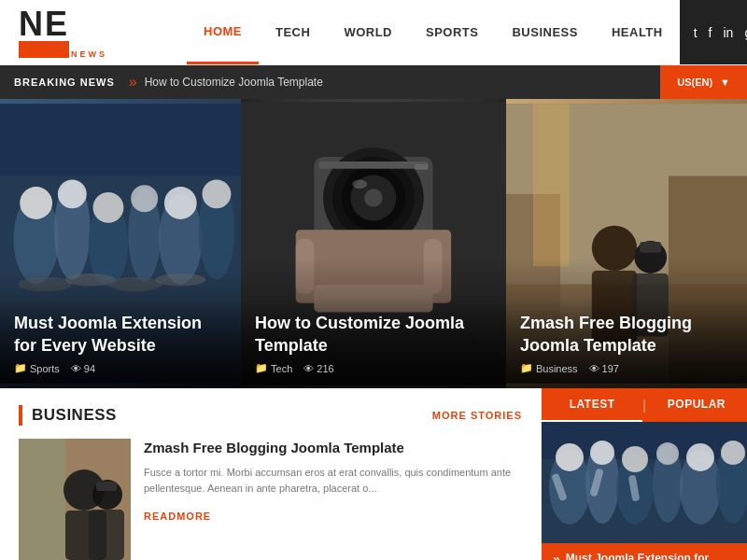  I want to click on article-title: Zmash Free Blogging Joomla Template, so click(332, 448).